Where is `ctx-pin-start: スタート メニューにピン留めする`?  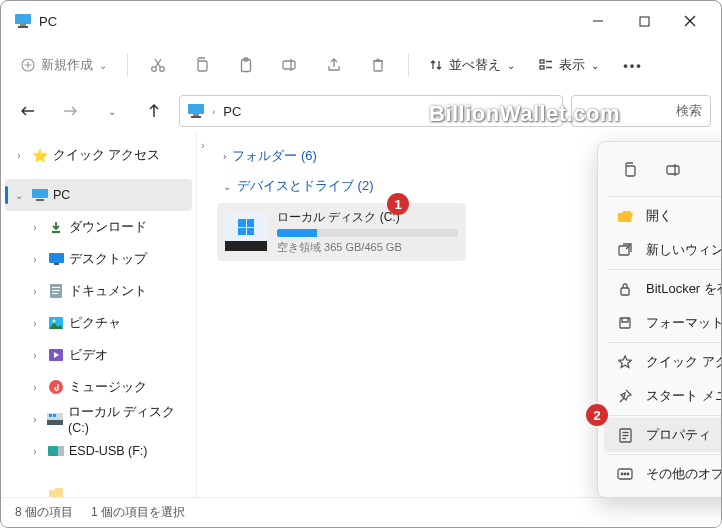
ctx-pin-start: スタート メニューにピン留めする is located at coordinates (663, 396).